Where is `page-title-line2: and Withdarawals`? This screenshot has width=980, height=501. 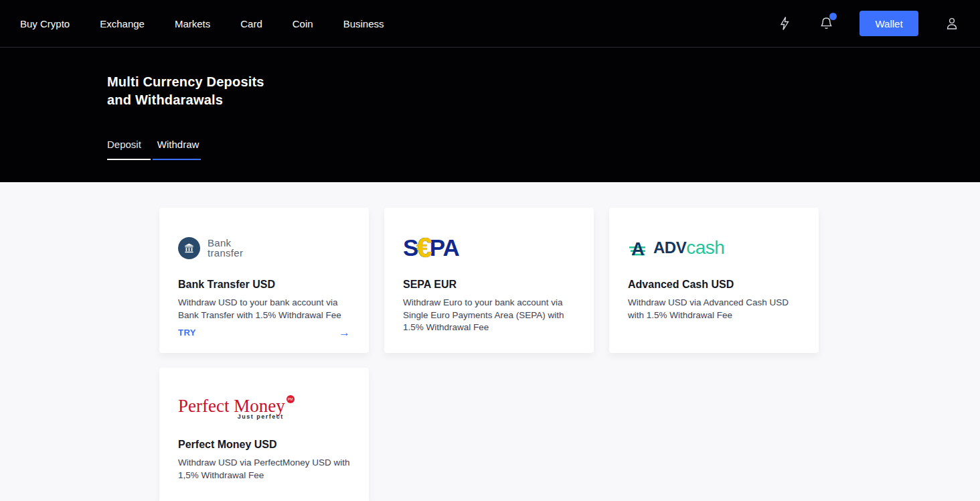
page-title-line2: and Withdarawals is located at coordinates (165, 100).